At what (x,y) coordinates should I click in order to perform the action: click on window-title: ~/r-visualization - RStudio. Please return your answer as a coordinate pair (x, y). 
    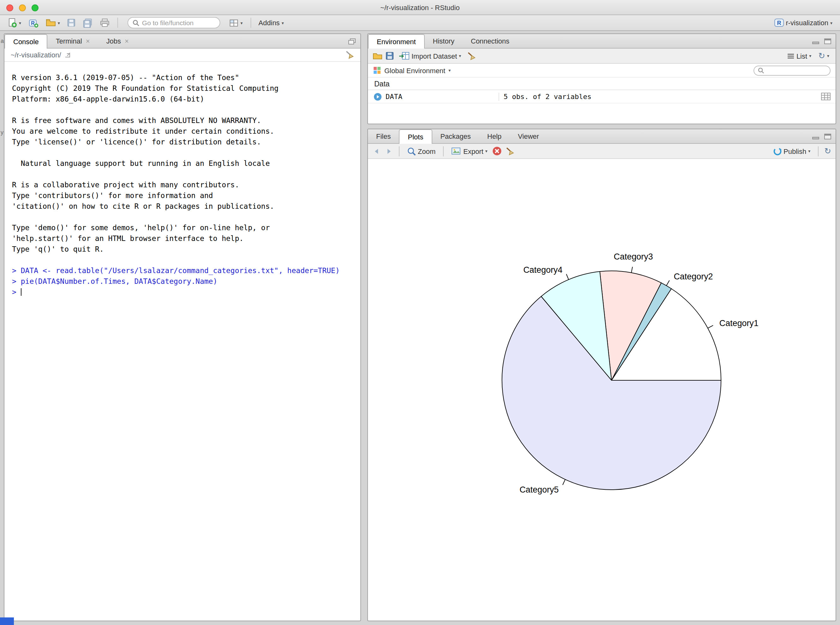
    Looking at the image, I should click on (420, 7).